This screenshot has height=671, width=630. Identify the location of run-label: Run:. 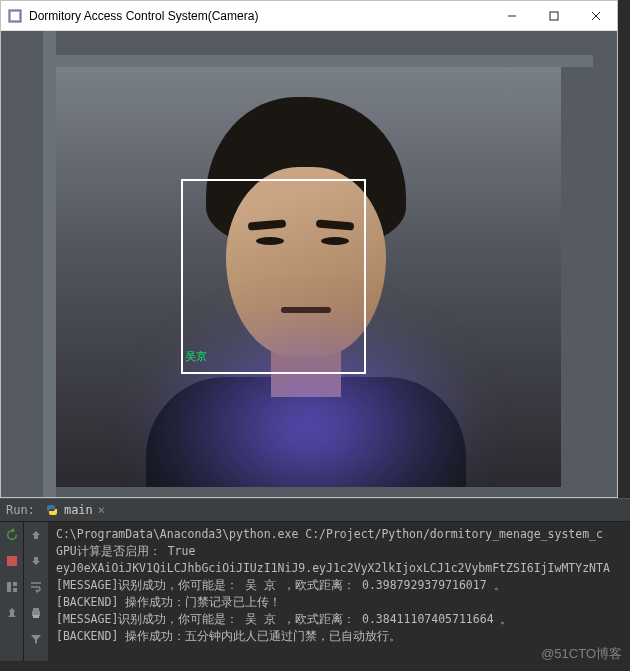
(20, 510).